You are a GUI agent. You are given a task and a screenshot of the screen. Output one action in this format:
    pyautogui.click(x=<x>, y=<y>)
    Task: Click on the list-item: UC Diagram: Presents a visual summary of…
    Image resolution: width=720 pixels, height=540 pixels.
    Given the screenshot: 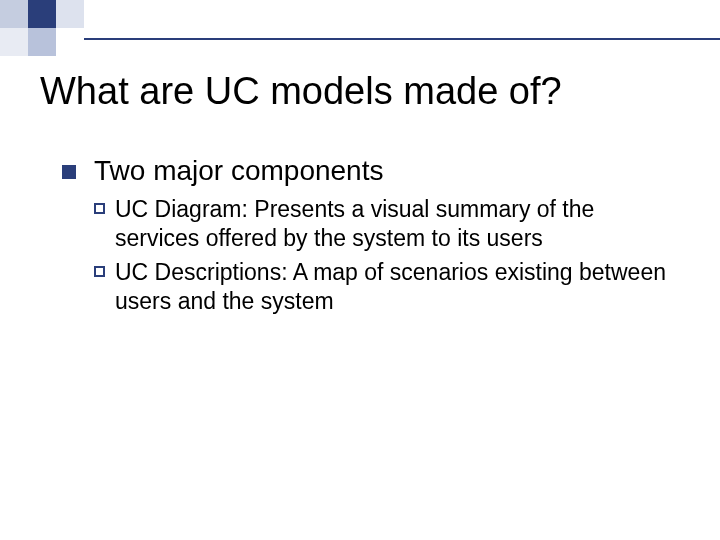 What is the action you would take?
    pyautogui.click(x=382, y=224)
    